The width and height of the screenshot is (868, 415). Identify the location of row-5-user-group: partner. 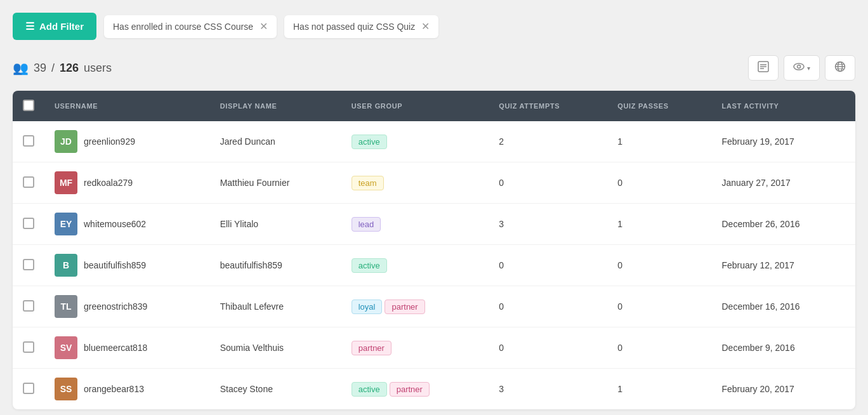
(415, 348).